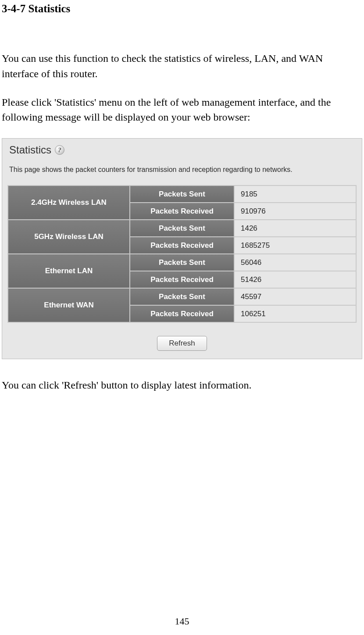  I want to click on table-row: 2.4GHz Wireless LAN Packets Sent 9185, so click(182, 194).